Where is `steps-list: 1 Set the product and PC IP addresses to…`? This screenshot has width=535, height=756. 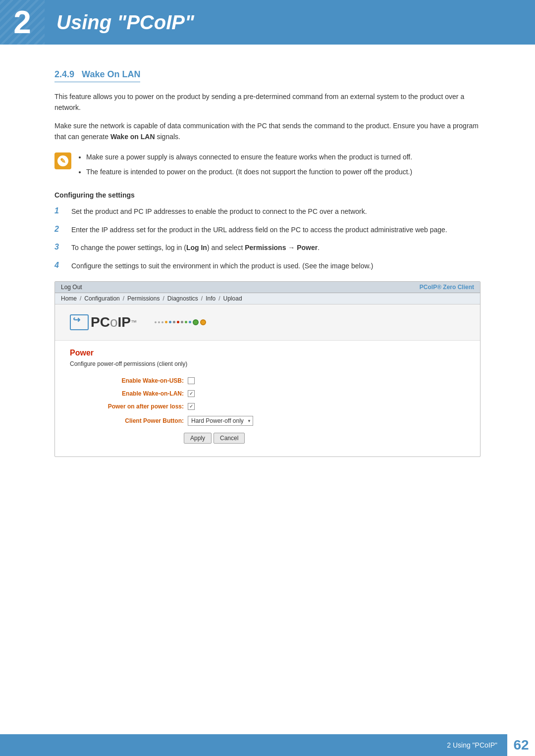 steps-list: 1 Set the product and PC IP addresses to… is located at coordinates (268, 239).